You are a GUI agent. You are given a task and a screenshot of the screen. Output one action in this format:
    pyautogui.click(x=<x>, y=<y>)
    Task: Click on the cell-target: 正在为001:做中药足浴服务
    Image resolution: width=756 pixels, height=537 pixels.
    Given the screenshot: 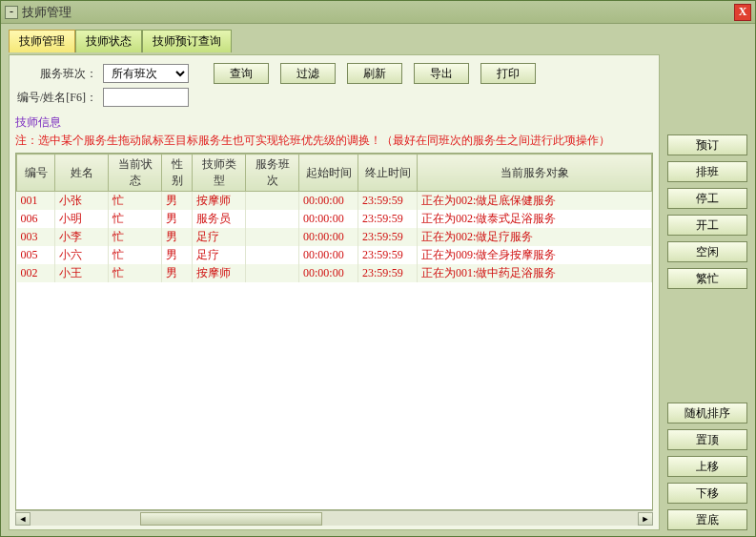 What is the action you would take?
    pyautogui.click(x=535, y=273)
    